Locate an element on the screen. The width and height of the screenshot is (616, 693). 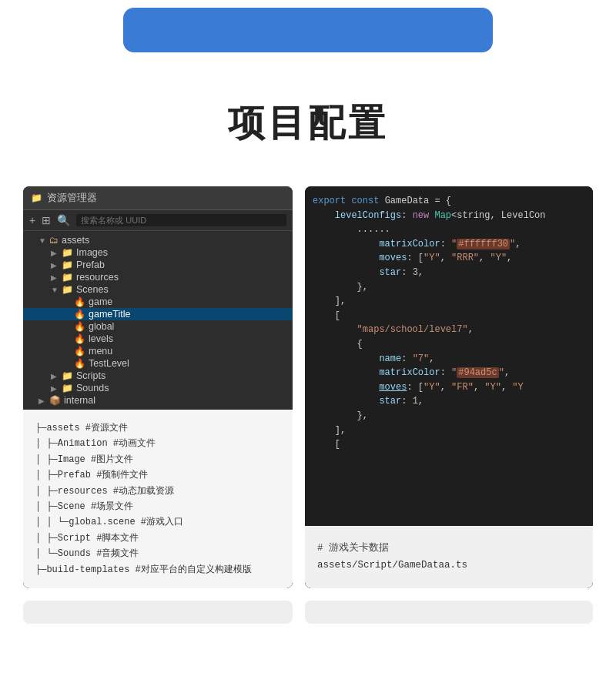
folder-icon-sounds: 📁 is located at coordinates (68, 388).